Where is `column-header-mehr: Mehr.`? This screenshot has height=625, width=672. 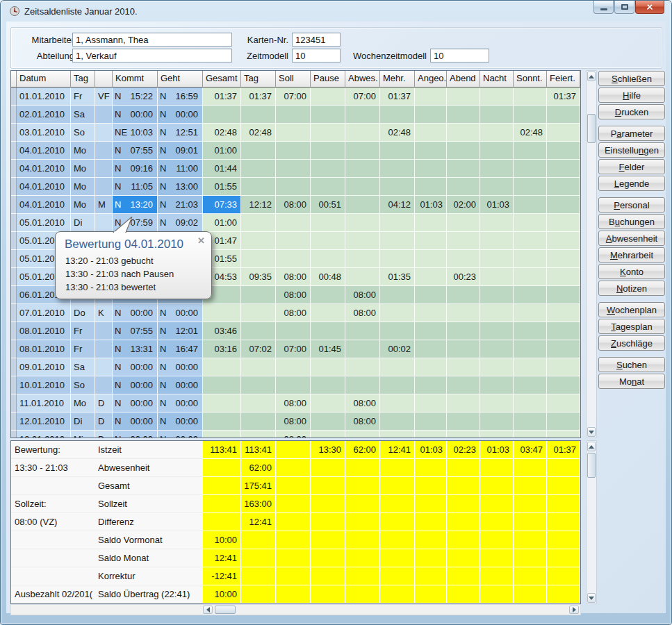 column-header-mehr: Mehr. is located at coordinates (398, 79).